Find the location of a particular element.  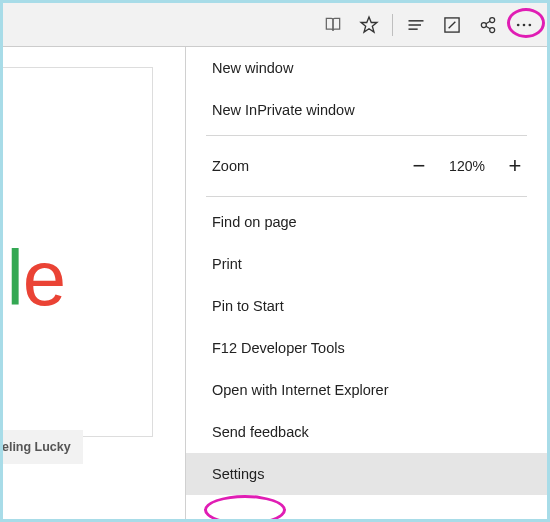

google-logo-fragment: g l e is located at coordinates (81, 278).